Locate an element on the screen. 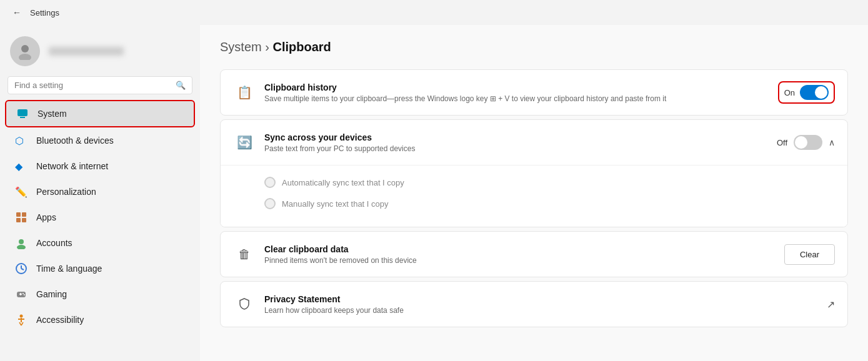  sidebar-item-label: Gaming is located at coordinates (51, 294).